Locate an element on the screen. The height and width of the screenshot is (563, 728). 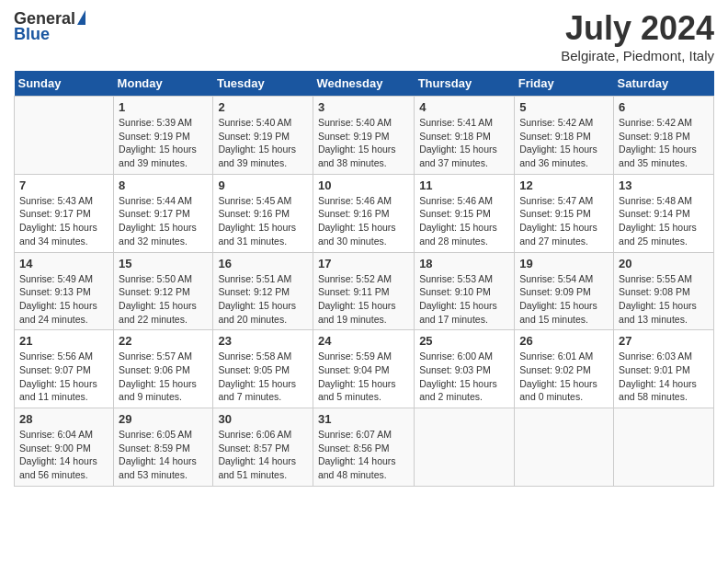
day-info: Sunrise: 5:49 AM Sunset: 9:13 PM Dayligh… is located at coordinates (64, 300).